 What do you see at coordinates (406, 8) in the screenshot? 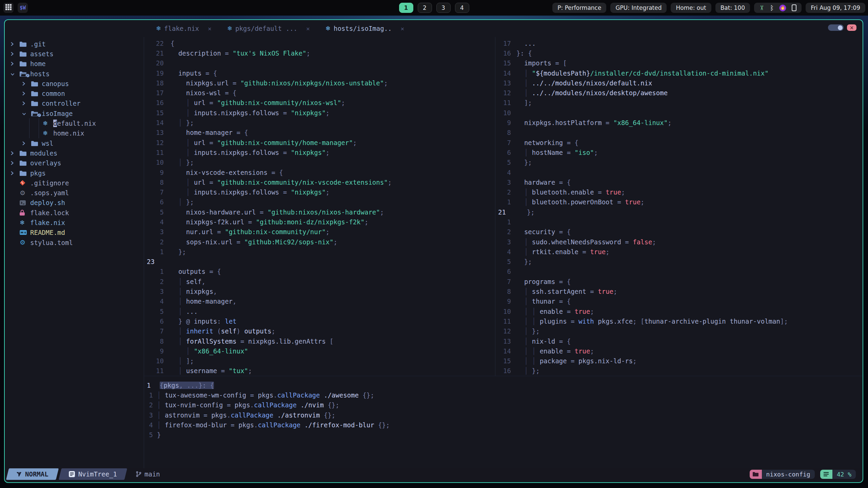
I see `workspace-button-1: 1` at bounding box center [406, 8].